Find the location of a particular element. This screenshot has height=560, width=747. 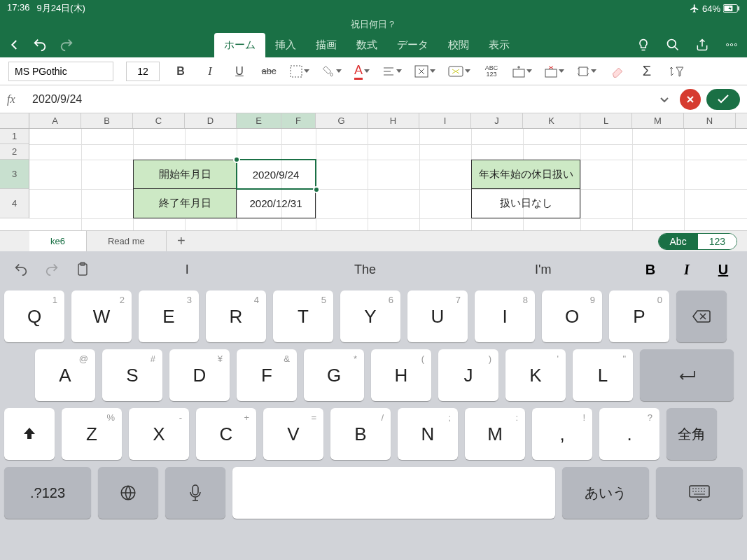

cell-j3: 年末年始の休日扱い is located at coordinates (526, 174).